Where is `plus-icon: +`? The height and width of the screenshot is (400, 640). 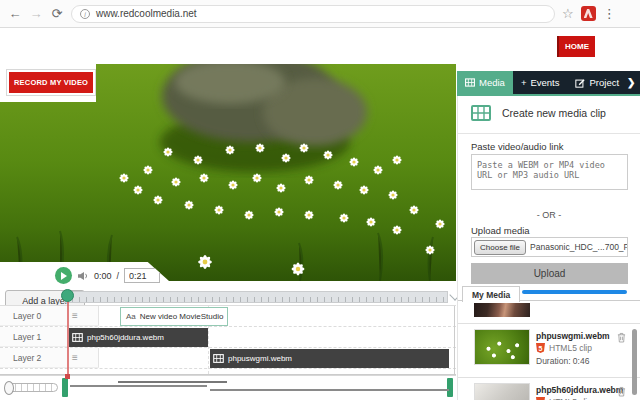
plus-icon: + is located at coordinates (524, 82).